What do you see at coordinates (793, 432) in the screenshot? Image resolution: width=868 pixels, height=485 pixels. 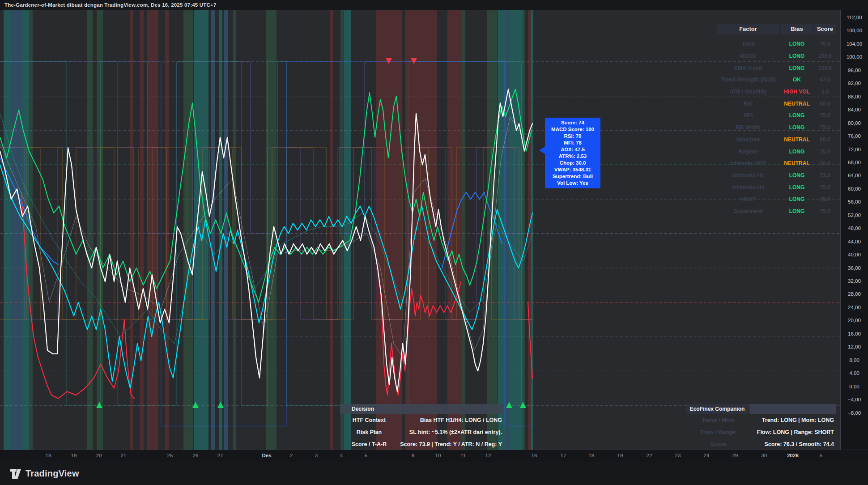 I see `ecofinex-value: Flow: LONG | Range: SHORT` at bounding box center [793, 432].